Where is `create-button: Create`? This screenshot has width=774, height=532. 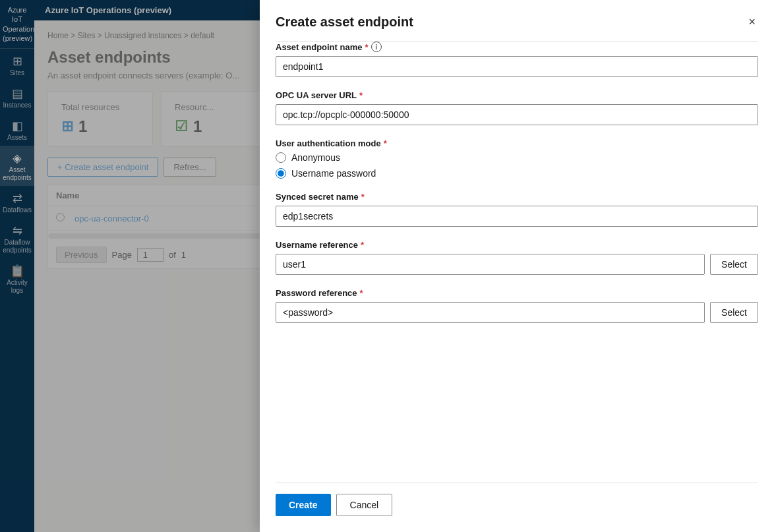 create-button: Create is located at coordinates (303, 505).